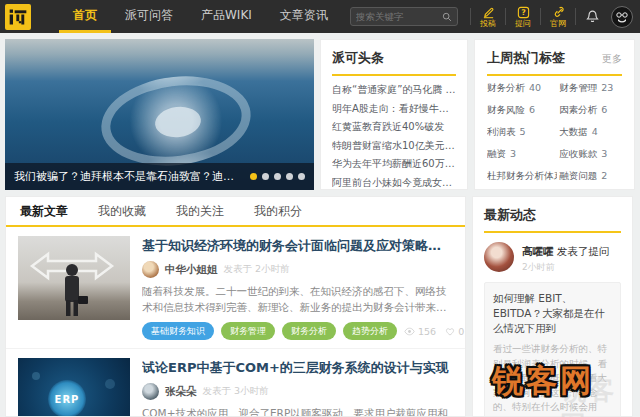  What do you see at coordinates (522, 110) in the screenshot?
I see `hot-tag: 财务风险6` at bounding box center [522, 110].